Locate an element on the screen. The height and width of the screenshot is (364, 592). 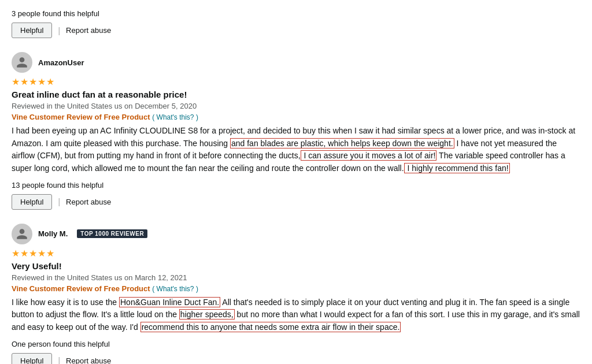
whats-this-2: ( What's this? ) is located at coordinates (175, 117).